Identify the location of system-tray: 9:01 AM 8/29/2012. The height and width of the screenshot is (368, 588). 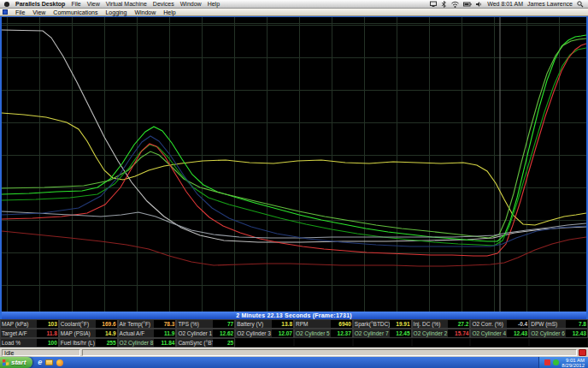
(563, 363).